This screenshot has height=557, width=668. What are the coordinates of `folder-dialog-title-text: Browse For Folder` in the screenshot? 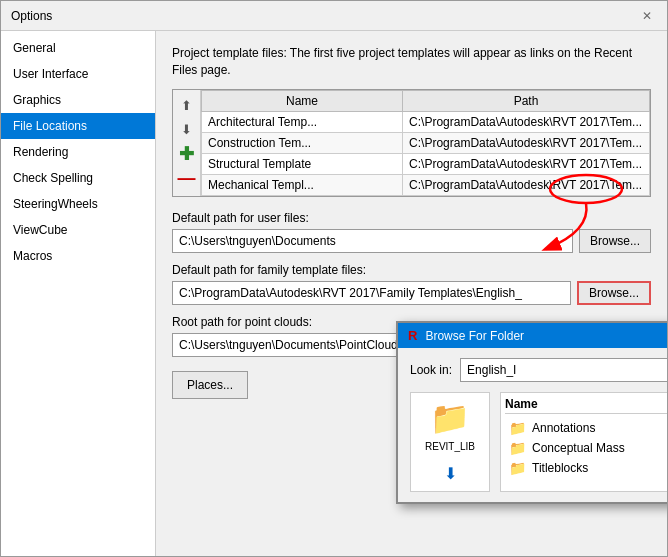 It's located at (474, 336).